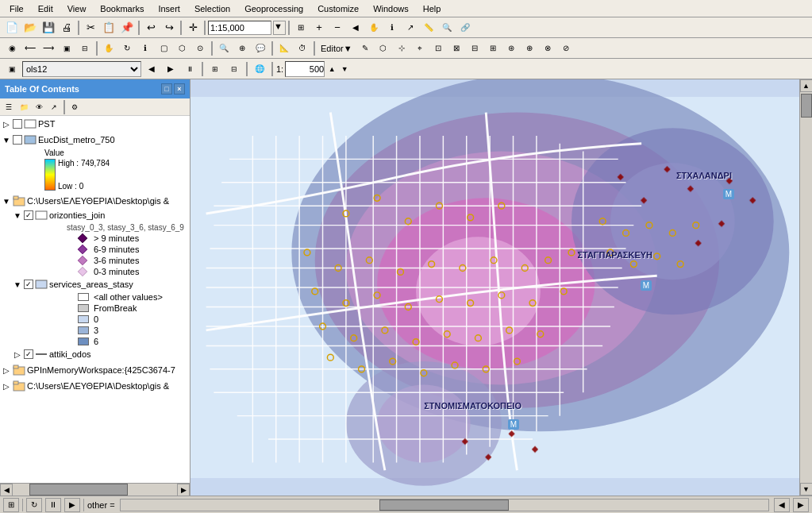 This screenshot has height=513, width=812. Describe the element at coordinates (6, 140) in the screenshot. I see `expand-eucdist: ▼` at that location.